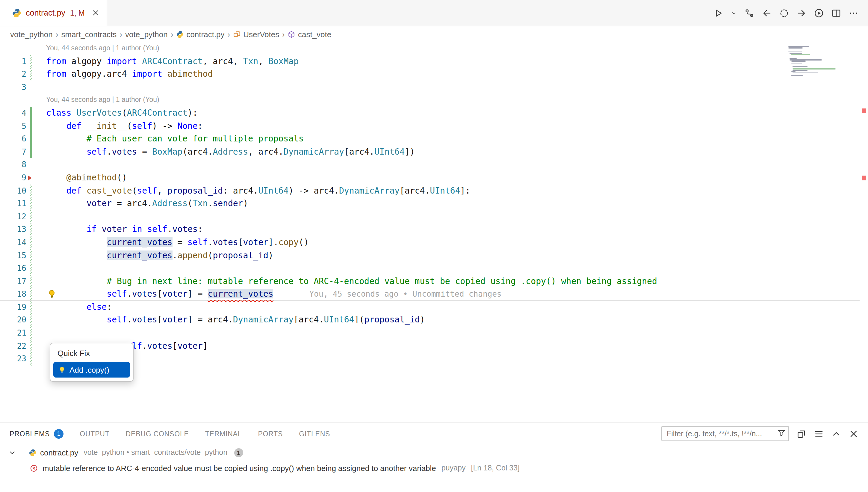 This screenshot has height=492, width=868. Describe the element at coordinates (160, 294) in the screenshot. I see `code-token: [` at that location.